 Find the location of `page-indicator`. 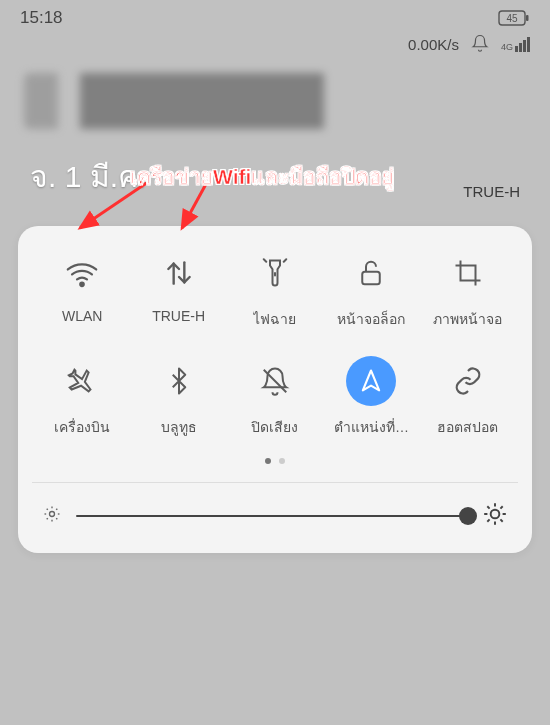

page-indicator is located at coordinates (275, 461).